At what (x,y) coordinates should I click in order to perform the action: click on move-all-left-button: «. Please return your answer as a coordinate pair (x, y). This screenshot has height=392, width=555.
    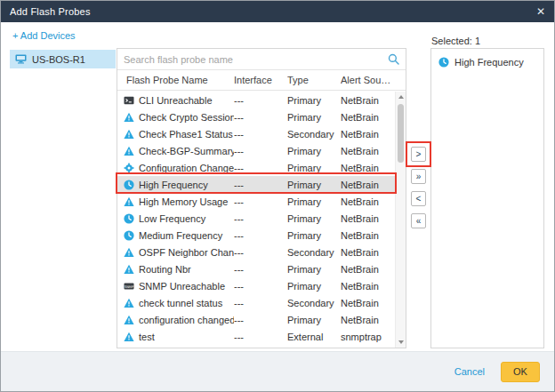
    Looking at the image, I should click on (418, 220).